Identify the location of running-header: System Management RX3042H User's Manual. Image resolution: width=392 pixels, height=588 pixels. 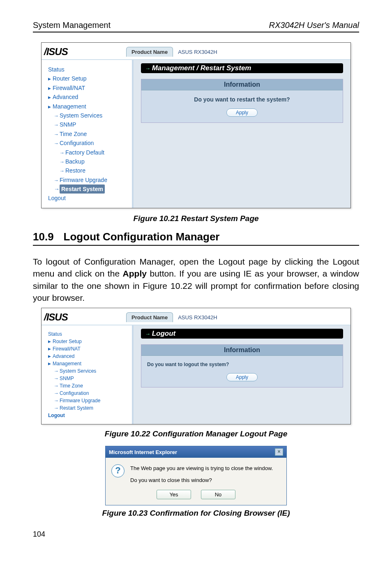
(196, 26).